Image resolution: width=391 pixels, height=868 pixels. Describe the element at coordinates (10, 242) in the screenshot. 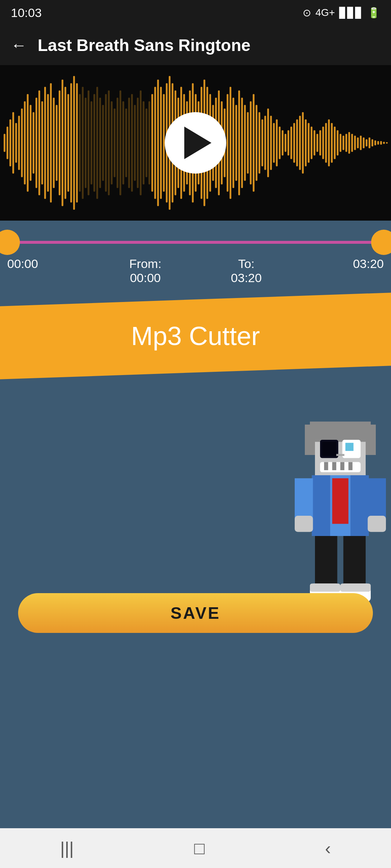

I see `slider-thumb-left` at that location.